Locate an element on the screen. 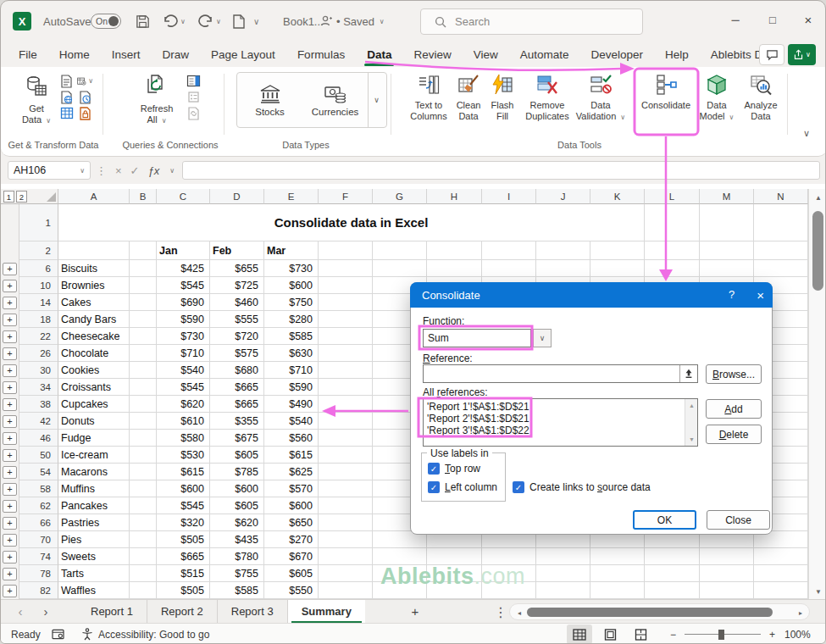 The image size is (826, 644). grid-cell: Waffles is located at coordinates (94, 591).